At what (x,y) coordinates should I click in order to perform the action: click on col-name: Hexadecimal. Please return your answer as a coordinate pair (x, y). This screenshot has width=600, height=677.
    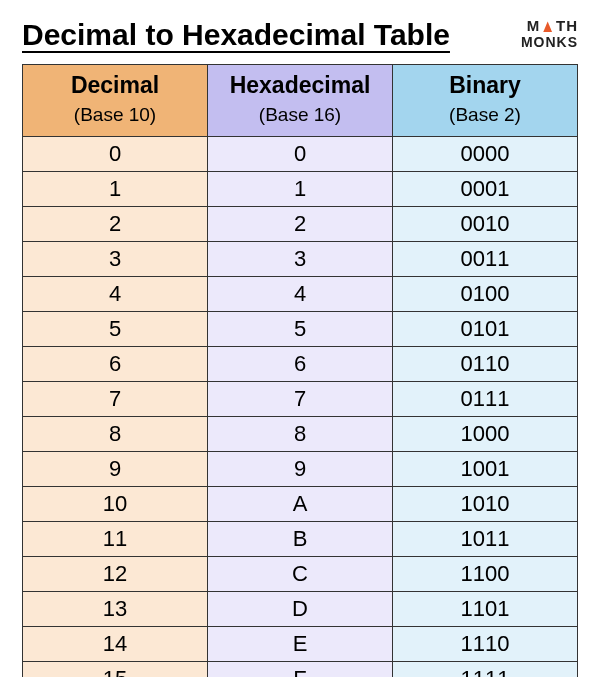
    Looking at the image, I should click on (300, 85).